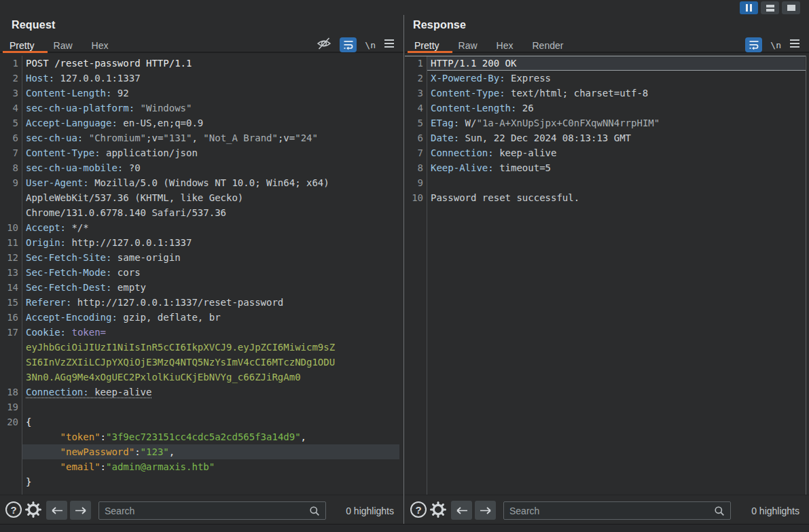  I want to click on code-line: 7Content-Type: application/json, so click(202, 153).